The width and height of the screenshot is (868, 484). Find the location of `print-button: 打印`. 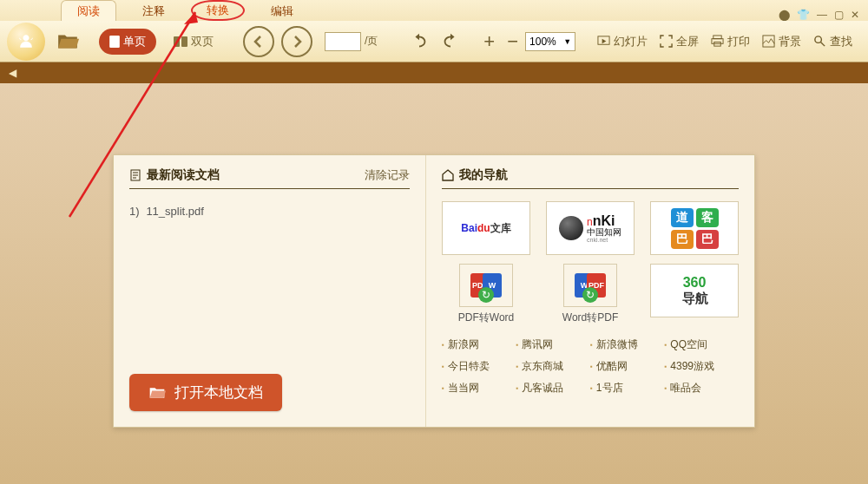

print-button: 打印 is located at coordinates (731, 42).